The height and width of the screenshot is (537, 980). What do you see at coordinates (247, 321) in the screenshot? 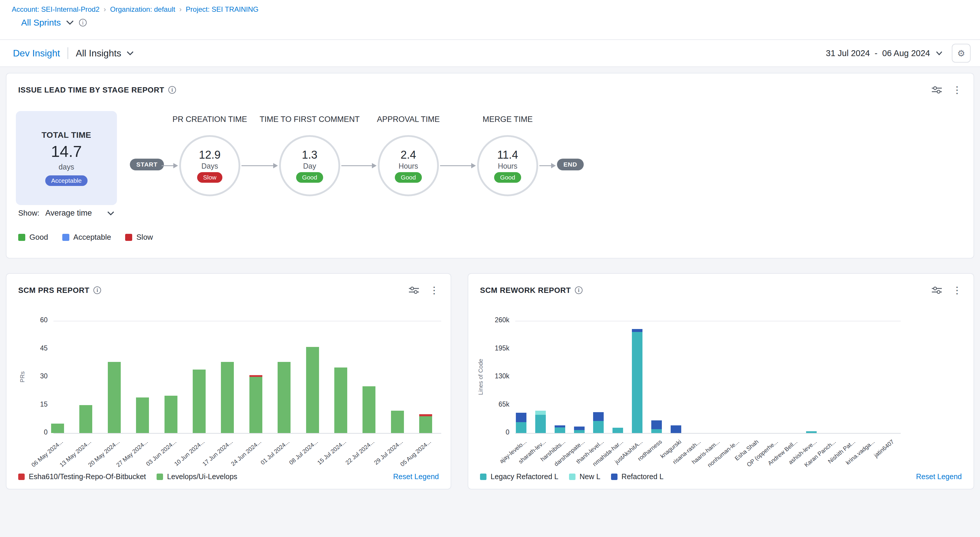
I see `gridline-top` at bounding box center [247, 321].